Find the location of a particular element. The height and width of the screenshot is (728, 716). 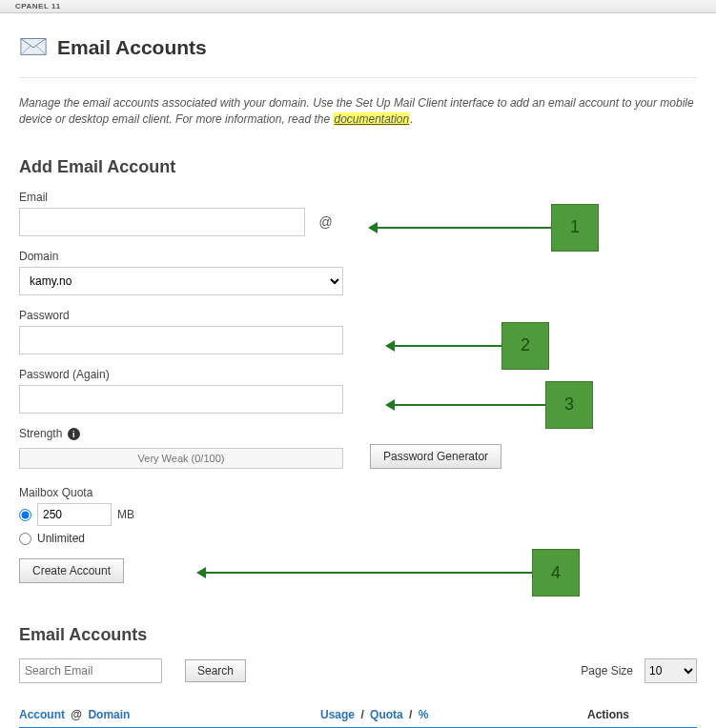

password-input is located at coordinates (181, 340).